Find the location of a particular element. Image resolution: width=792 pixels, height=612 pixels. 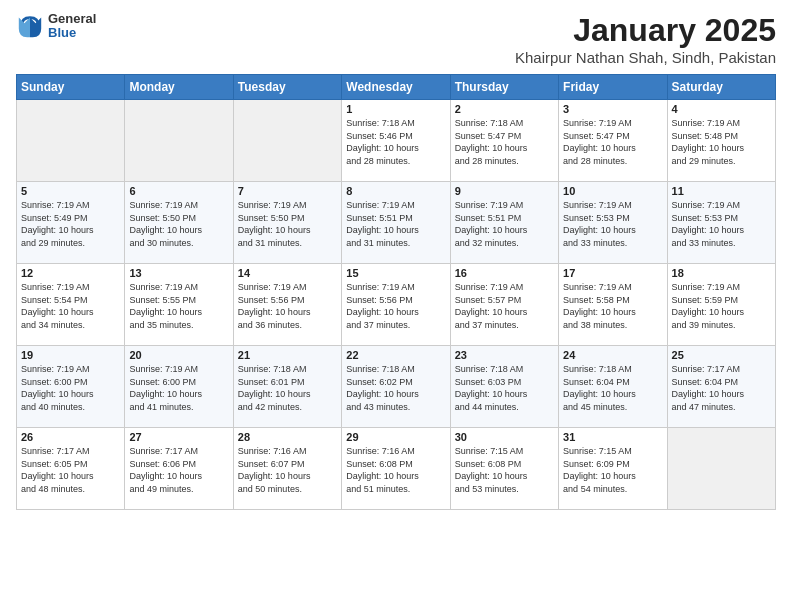

calendar-day-cell: 22Sunrise: 7:18 AM Sunset: 6:02 PM Dayli… is located at coordinates (396, 387).